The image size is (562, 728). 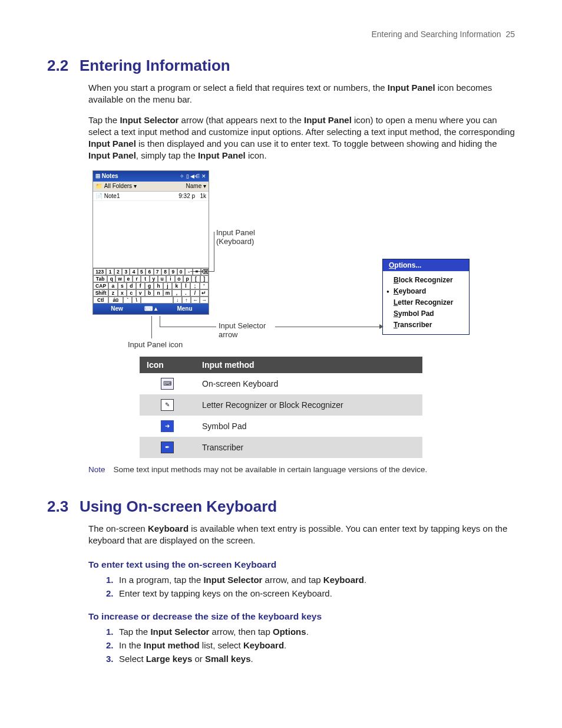 What do you see at coordinates (157, 300) in the screenshot?
I see `key` at bounding box center [157, 300].